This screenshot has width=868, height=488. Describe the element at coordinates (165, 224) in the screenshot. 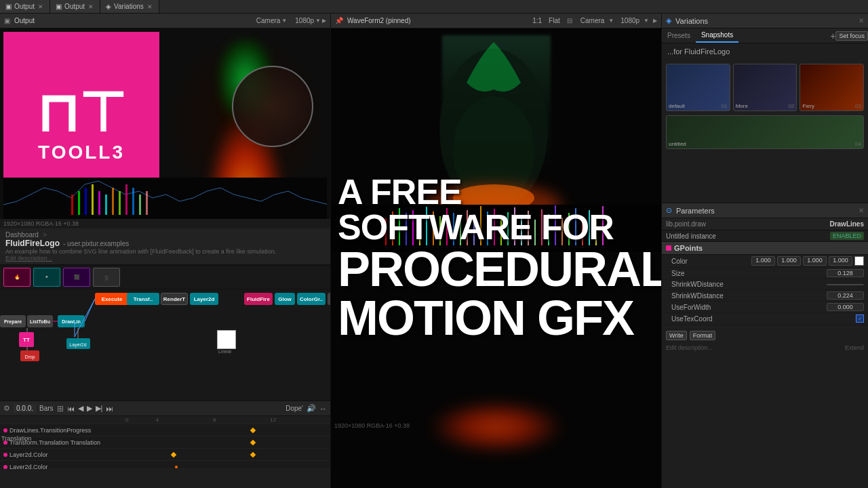

I see `left-status-bar: 1920×1080 RGBA·16 +0.38` at that location.